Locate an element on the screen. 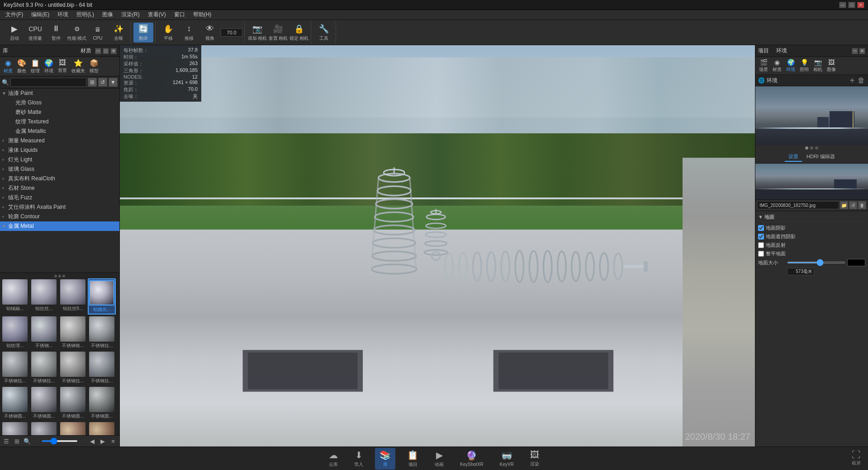  dock-project: 📋 项目 is located at coordinates (413, 459).